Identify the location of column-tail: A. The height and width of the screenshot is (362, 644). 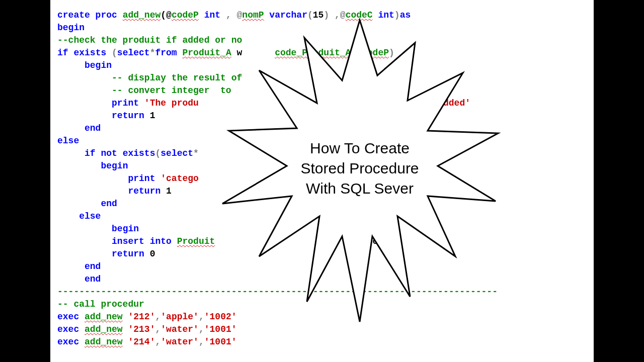
(370, 153).